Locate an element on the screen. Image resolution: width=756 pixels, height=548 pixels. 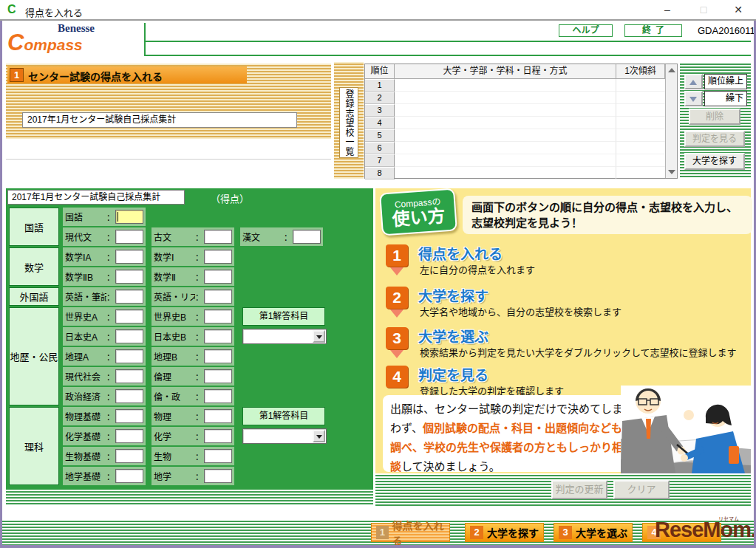
delete-button: 削除 is located at coordinates (715, 117).